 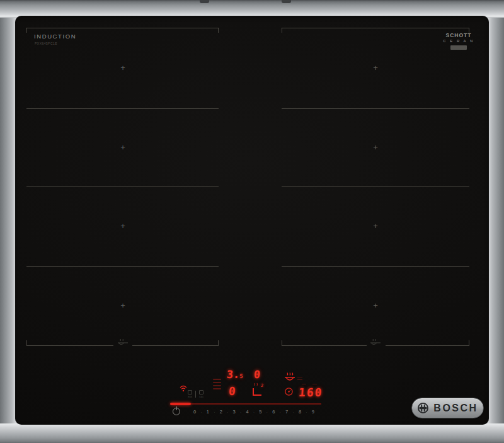 What do you see at coordinates (252, 434) in the screenshot?
I see `frame-bottom` at bounding box center [252, 434].